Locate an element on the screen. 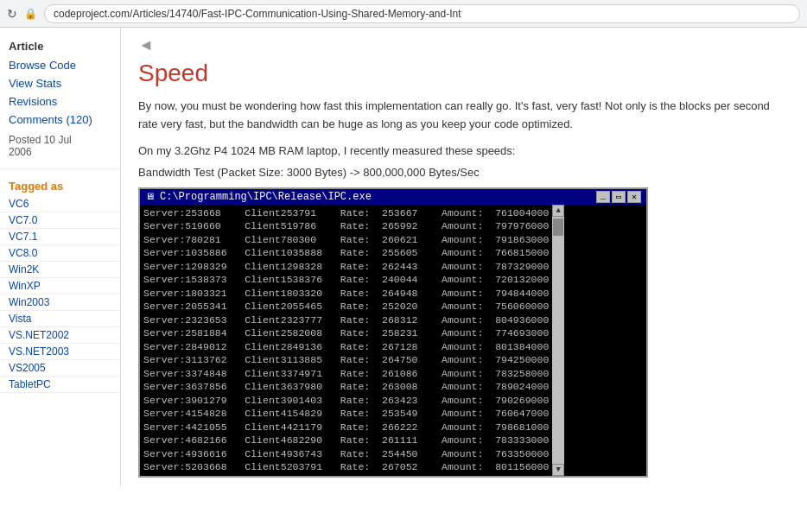 The height and width of the screenshot is (532, 807). sidebar-posted: Posted 10 Jul 2006 is located at coordinates (60, 146).